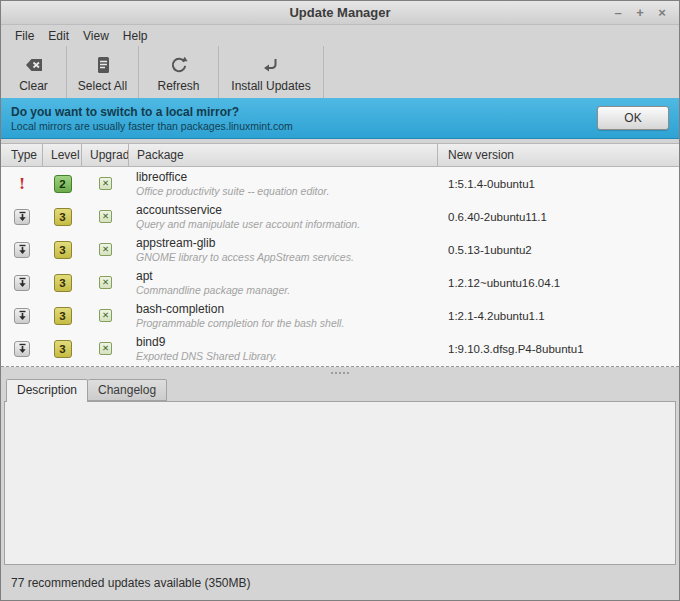  Describe the element at coordinates (558, 283) in the screenshot. I see `new-version: 1.2.12~ubuntu16.04.1` at that location.